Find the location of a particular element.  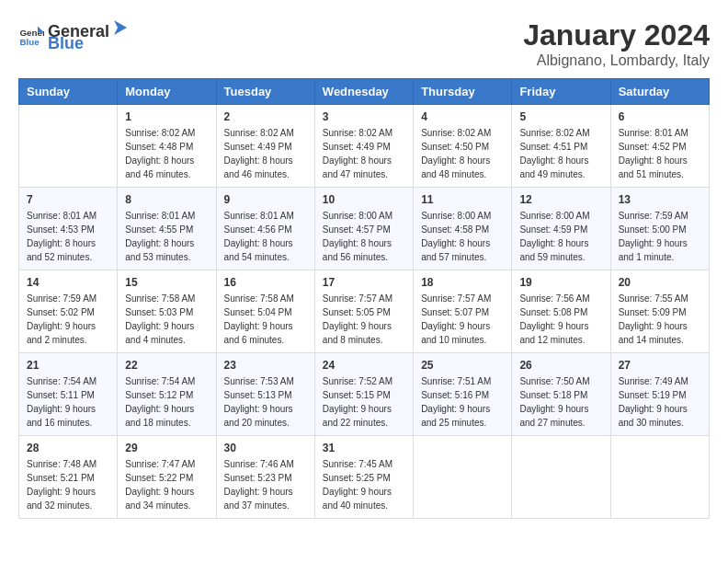

day-cell-4-2: 30Sunrise: 7:46 AMSunset: 5:23 PMDayligh… is located at coordinates (265, 477).